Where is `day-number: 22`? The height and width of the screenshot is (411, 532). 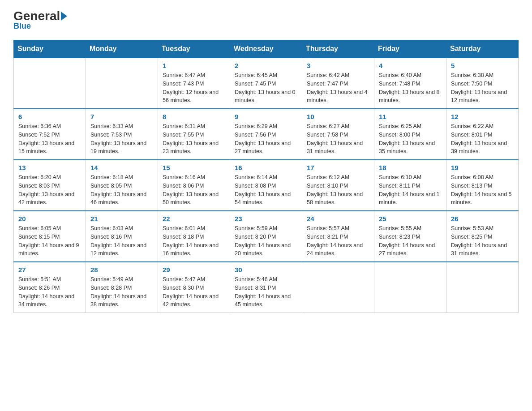
day-number: 22 is located at coordinates (194, 218).